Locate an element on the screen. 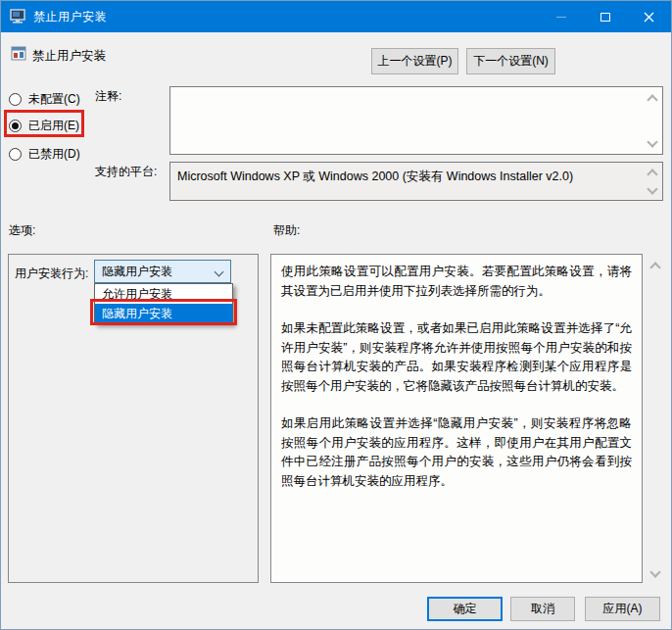 This screenshot has width=672, height=630. maximize-icon is located at coordinates (605, 18).